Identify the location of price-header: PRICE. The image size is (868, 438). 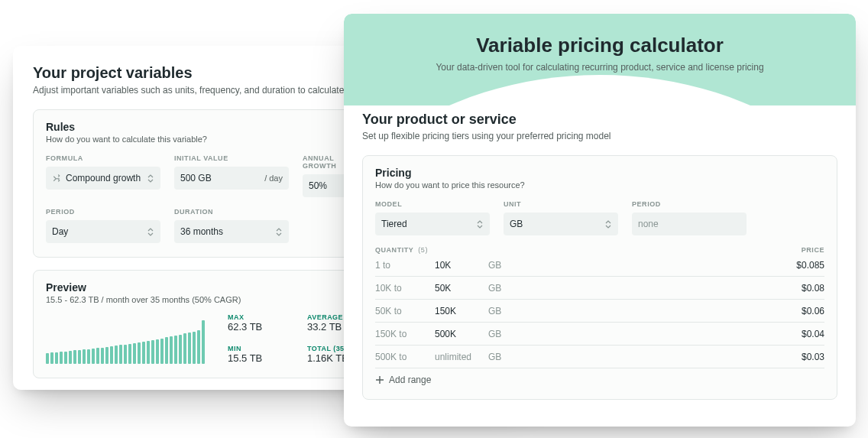
(813, 250).